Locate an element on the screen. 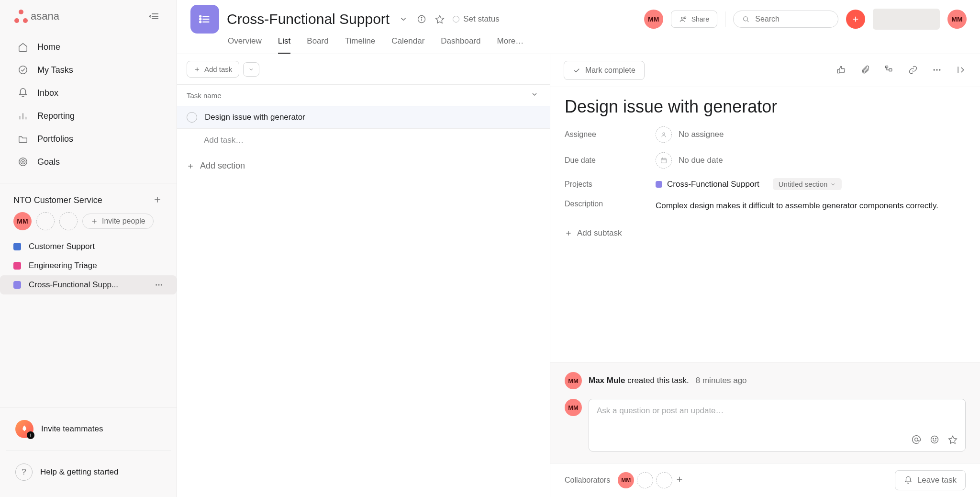 The height and width of the screenshot is (497, 980). activity-actor: Max Mule is located at coordinates (607, 380).